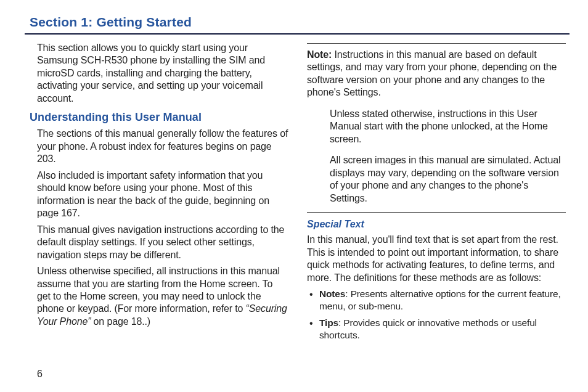  What do you see at coordinates (436, 329) in the screenshot?
I see `list-item: Tips: Provides quick or innovative metho…` at bounding box center [436, 329].